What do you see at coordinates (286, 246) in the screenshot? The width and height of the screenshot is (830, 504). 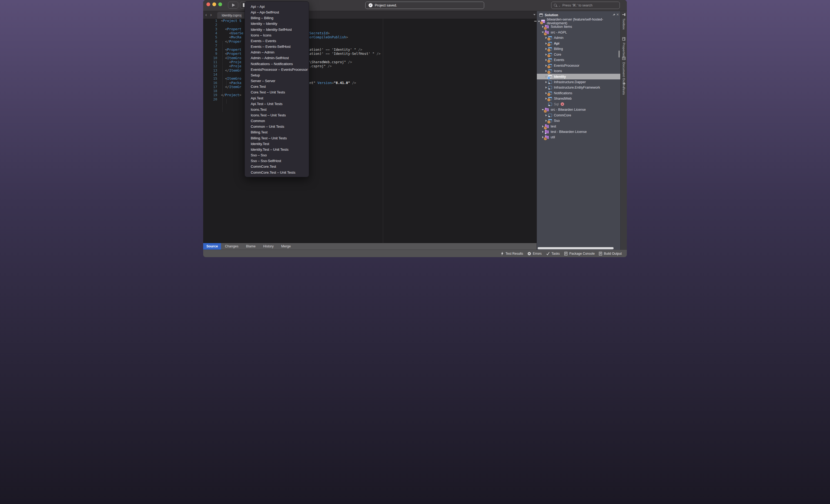 I see `vc-tab-merge: Merge` at bounding box center [286, 246].